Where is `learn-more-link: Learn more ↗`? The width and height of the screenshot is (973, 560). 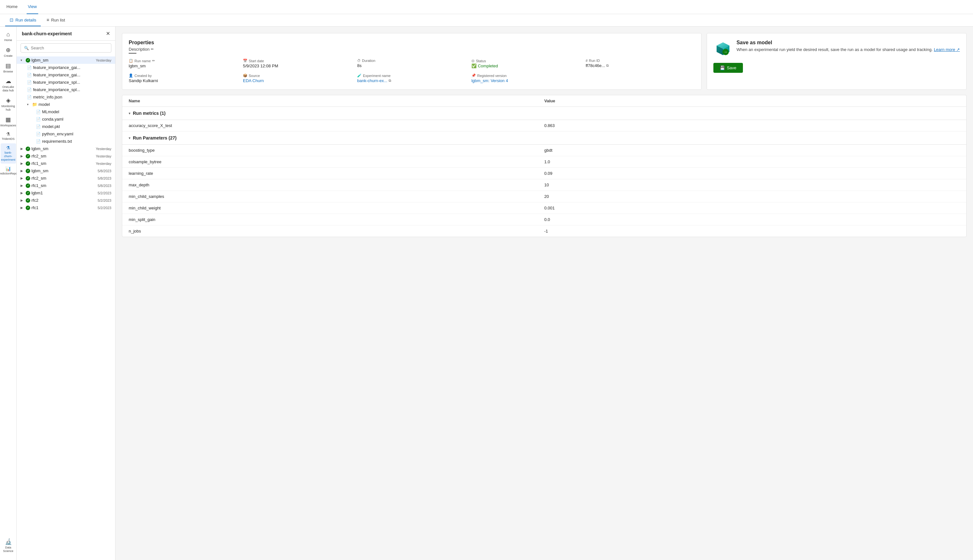
learn-more-link: Learn more ↗ is located at coordinates (947, 50).